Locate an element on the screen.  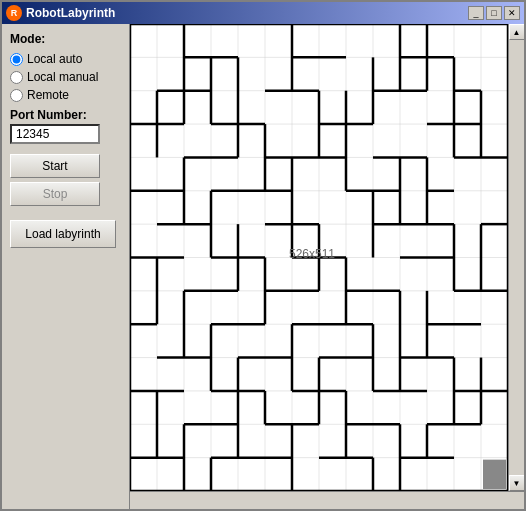
port-section: Port Number: is located at coordinates (66, 126).